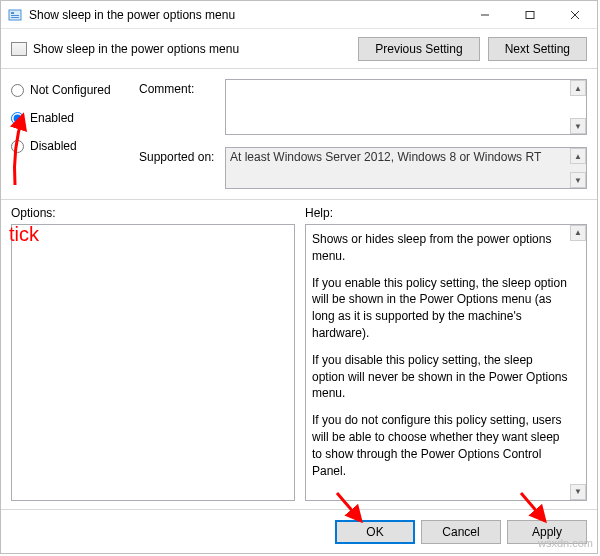 This screenshot has height=556, width=600. What do you see at coordinates (440, 248) in the screenshot?
I see `help-p1: Shows or hides sleep from the power opti…` at bounding box center [440, 248].